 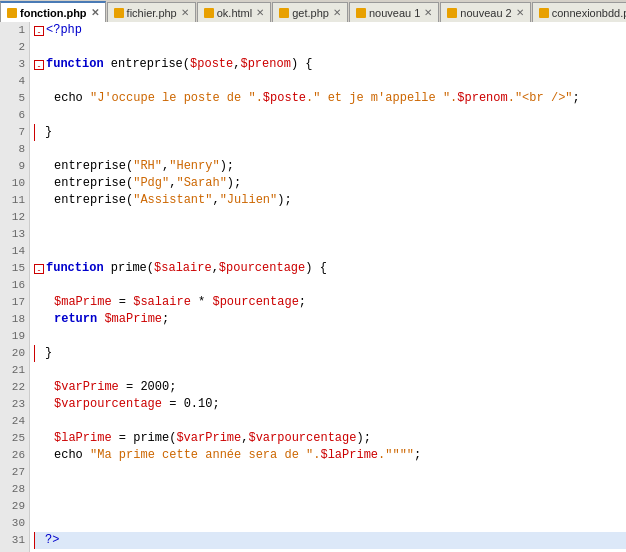 What do you see at coordinates (14, 404) in the screenshot?
I see `line-num-23: 23` at bounding box center [14, 404].